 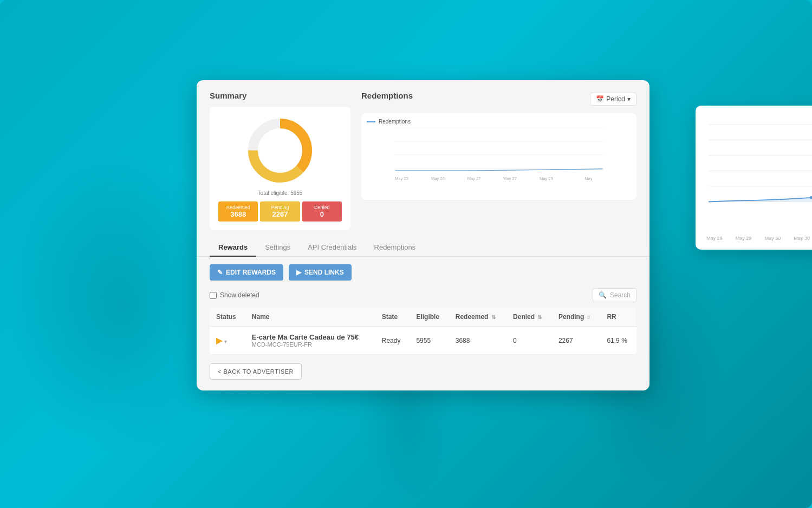 What do you see at coordinates (280, 151) in the screenshot?
I see `donut-svg` at bounding box center [280, 151].